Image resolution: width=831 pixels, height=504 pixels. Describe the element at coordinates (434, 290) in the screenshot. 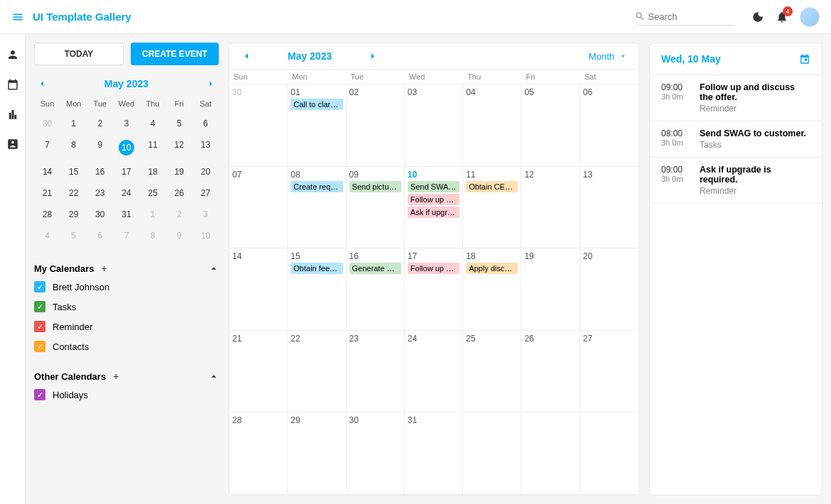

I see `cal-cell: 17Follow up and…` at that location.